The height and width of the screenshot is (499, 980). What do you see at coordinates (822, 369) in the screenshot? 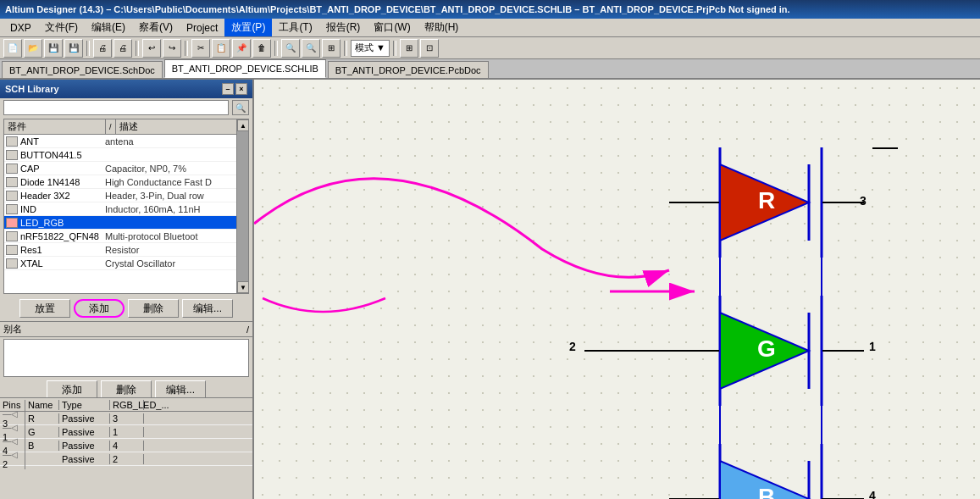
I see `vert-line-right-bot` at bounding box center [822, 369].